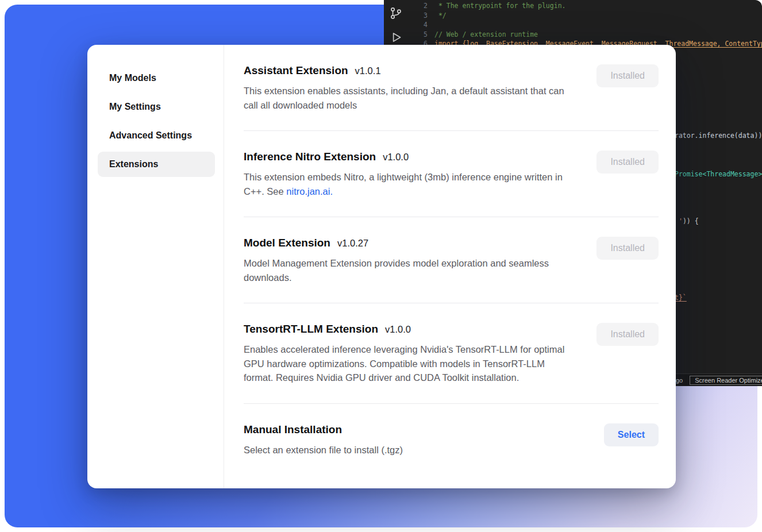  I want to click on code-text: */, so click(440, 16).